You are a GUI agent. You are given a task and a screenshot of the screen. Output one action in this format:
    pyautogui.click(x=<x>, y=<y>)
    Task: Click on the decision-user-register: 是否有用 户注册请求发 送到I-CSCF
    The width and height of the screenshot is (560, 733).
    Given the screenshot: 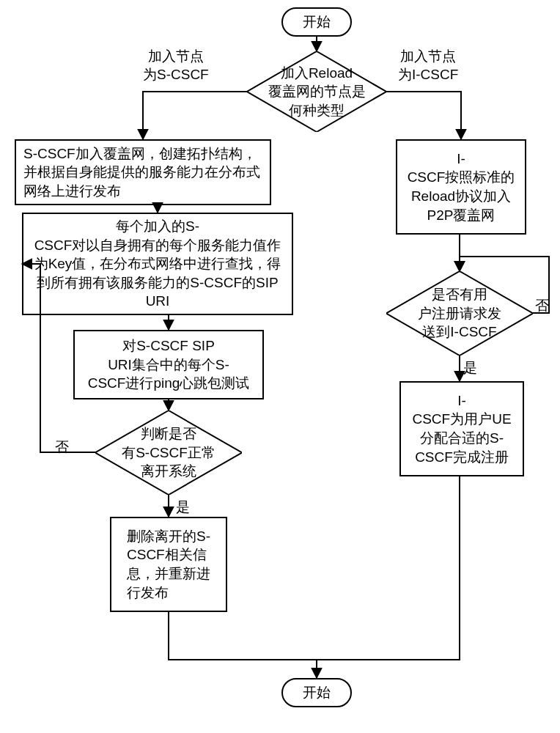 What is the action you would take?
    pyautogui.click(x=460, y=314)
    